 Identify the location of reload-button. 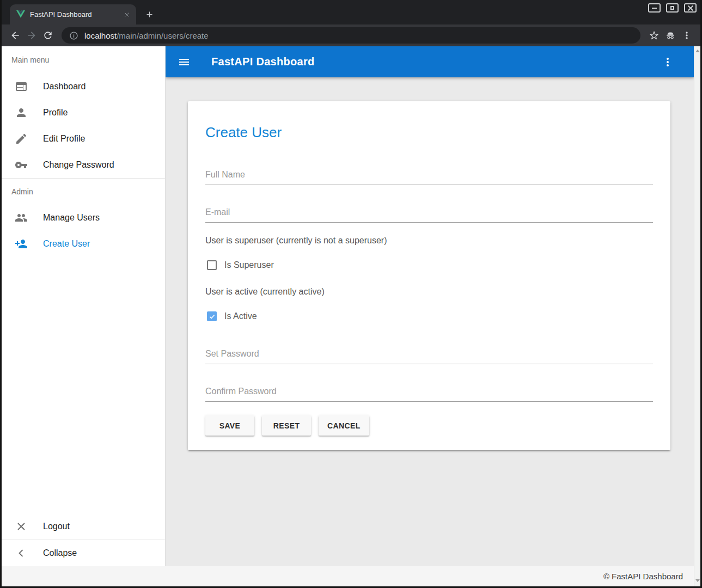
(48, 35).